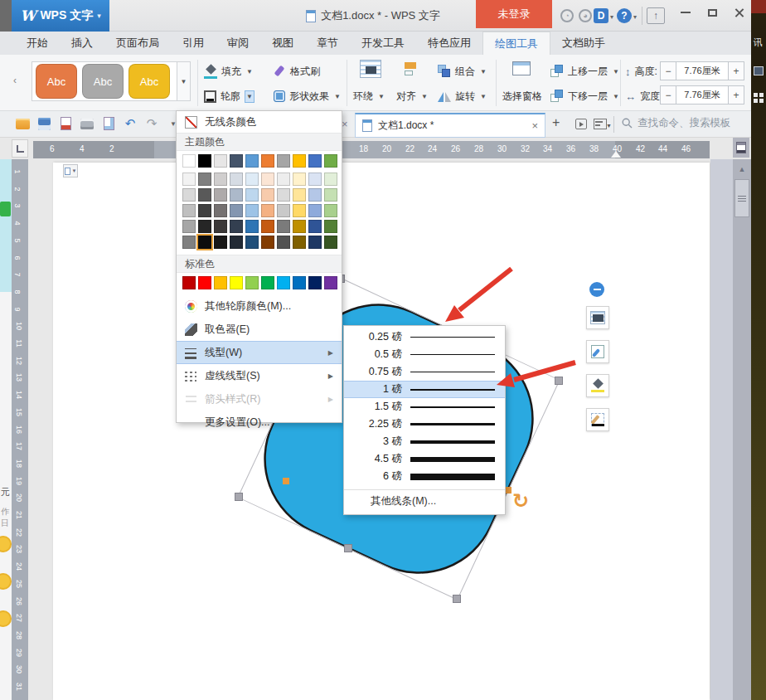  Describe the element at coordinates (712, 12) in the screenshot. I see `maximize-button` at that location.